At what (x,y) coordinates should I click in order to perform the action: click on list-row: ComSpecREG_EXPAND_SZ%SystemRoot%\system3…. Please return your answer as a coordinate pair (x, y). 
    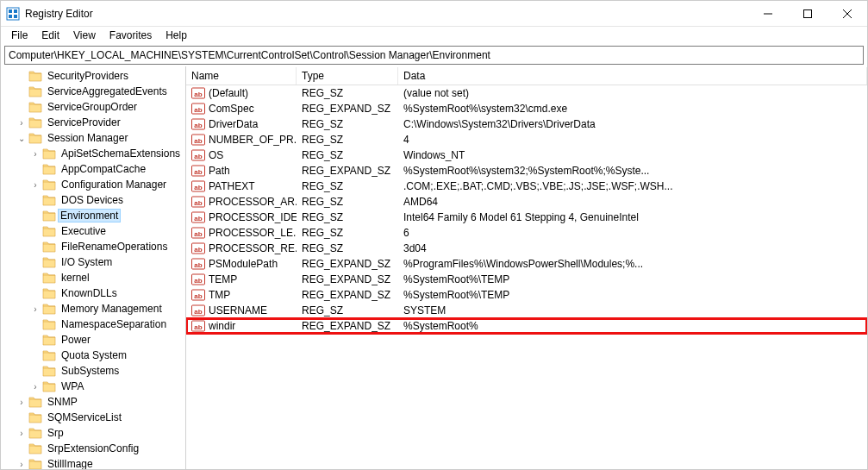
    Looking at the image, I should click on (527, 109).